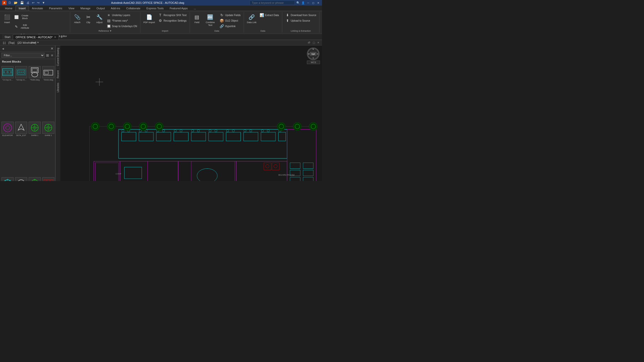 This screenshot has width=644, height=362. Describe the element at coordinates (197, 23) in the screenshot. I see `field-label: Field` at that location.